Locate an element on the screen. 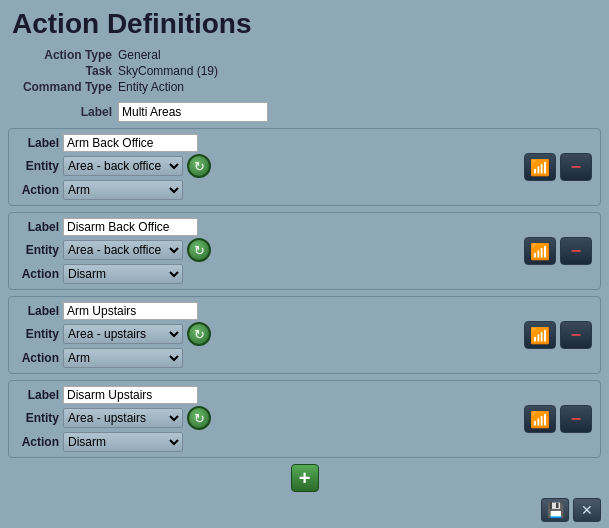 Image resolution: width=609 pixels, height=528 pixels. card-4-entity-select: Area - upstairs is located at coordinates (123, 418).